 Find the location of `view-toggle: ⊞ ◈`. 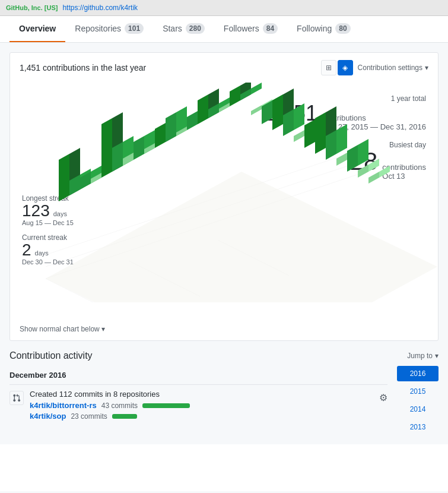

view-toggle: ⊞ ◈ is located at coordinates (337, 68).